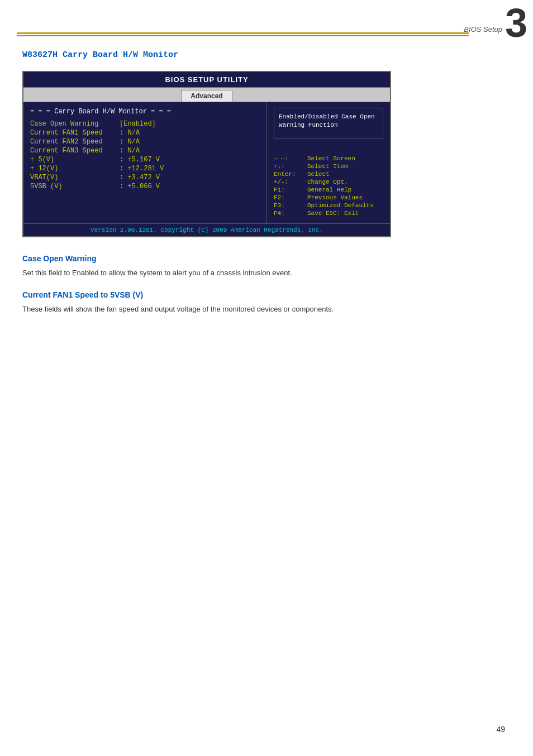 Image resolution: width=533 pixels, height=756 pixels. I want to click on page-number: 49, so click(501, 729).